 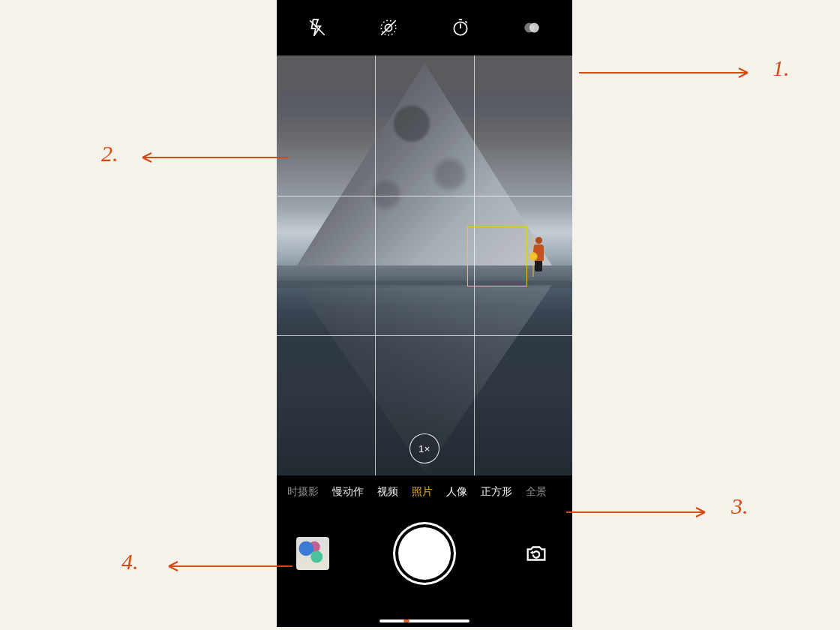 What do you see at coordinates (460, 28) in the screenshot?
I see `timer-icon` at bounding box center [460, 28].